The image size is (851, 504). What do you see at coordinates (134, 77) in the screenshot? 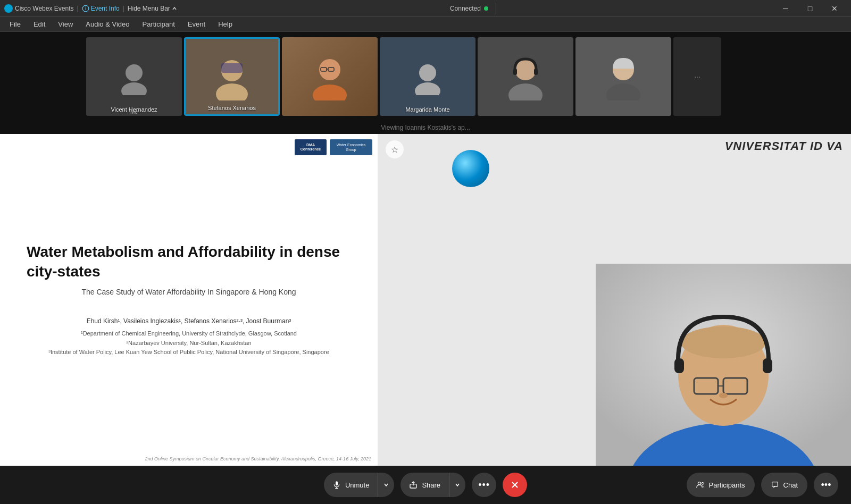
I see `avatar-icon-vicent` at bounding box center [134, 77].